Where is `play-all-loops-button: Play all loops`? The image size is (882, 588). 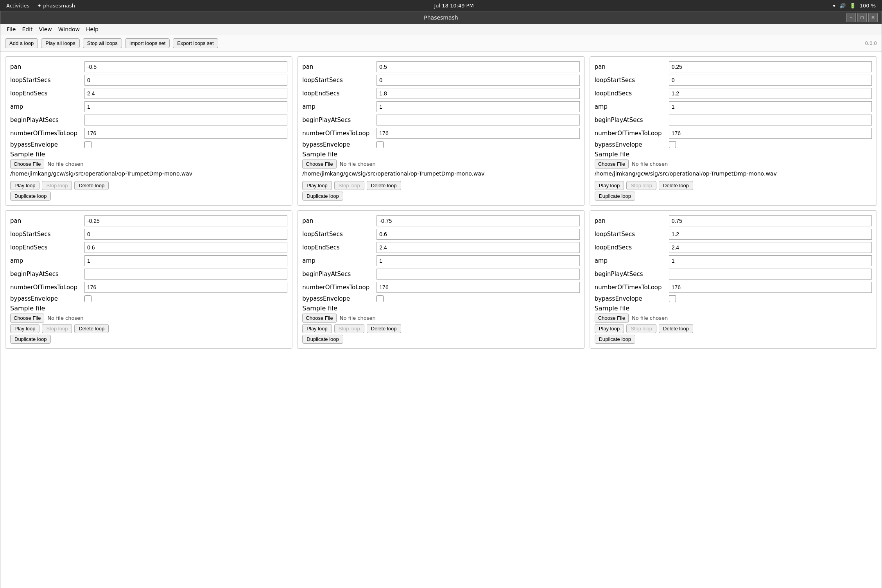 play-all-loops-button: Play all loops is located at coordinates (60, 43).